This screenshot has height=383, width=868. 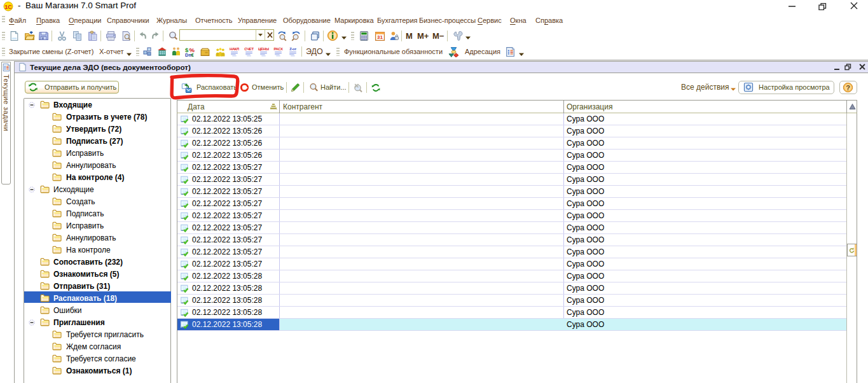 What do you see at coordinates (278, 49) in the screenshot?
I see `svg-text: РАСХ` at bounding box center [278, 49].